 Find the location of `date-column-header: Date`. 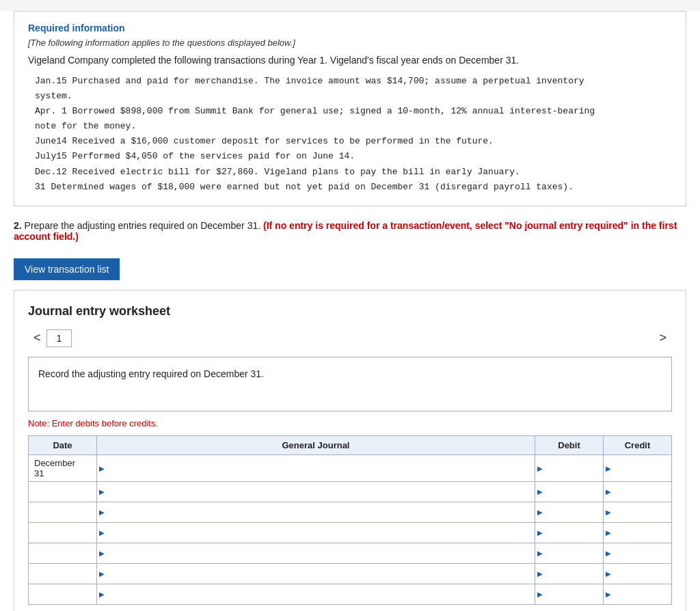

date-column-header: Date is located at coordinates (63, 445).